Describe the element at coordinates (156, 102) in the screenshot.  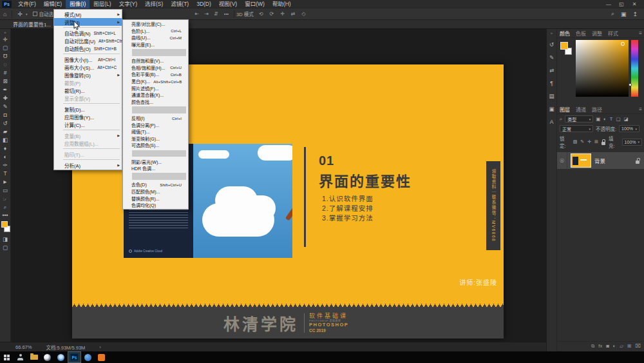
I see `menu-item: 颜色查找...` at that location.